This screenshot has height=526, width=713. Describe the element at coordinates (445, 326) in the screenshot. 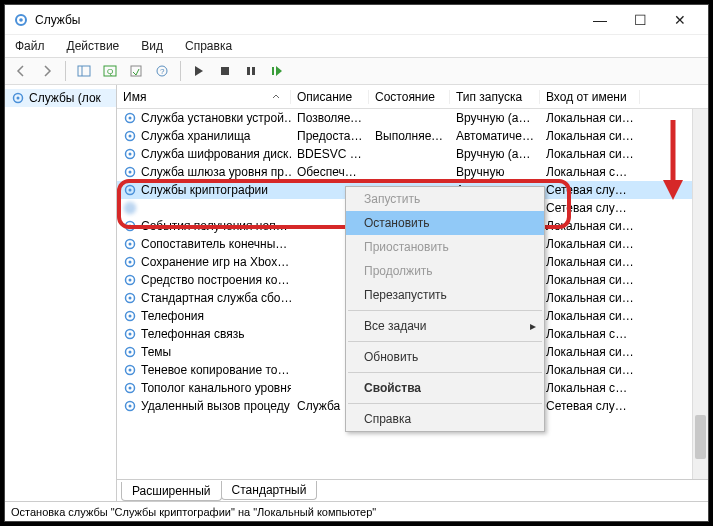

I see `context-menu-item: Все задачи▸` at that location.